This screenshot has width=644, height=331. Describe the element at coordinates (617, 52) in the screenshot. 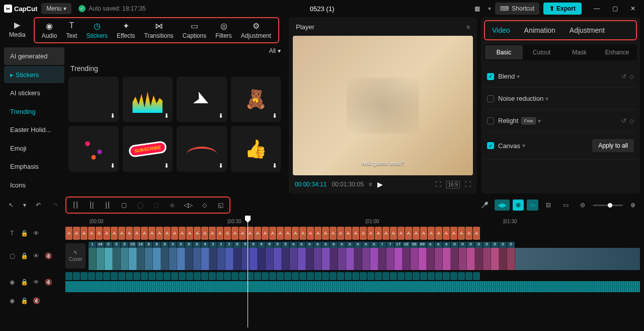

I see `subtab-enhance: Enhance` at that location.